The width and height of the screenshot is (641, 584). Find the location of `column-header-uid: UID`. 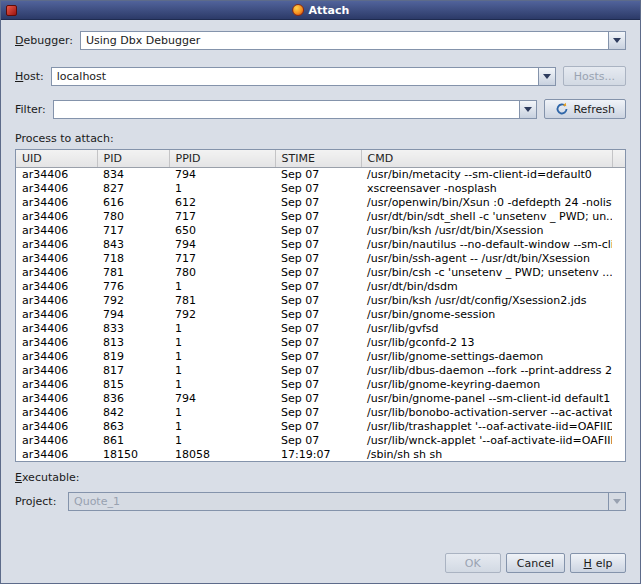

column-header-uid: UID is located at coordinates (56, 158).